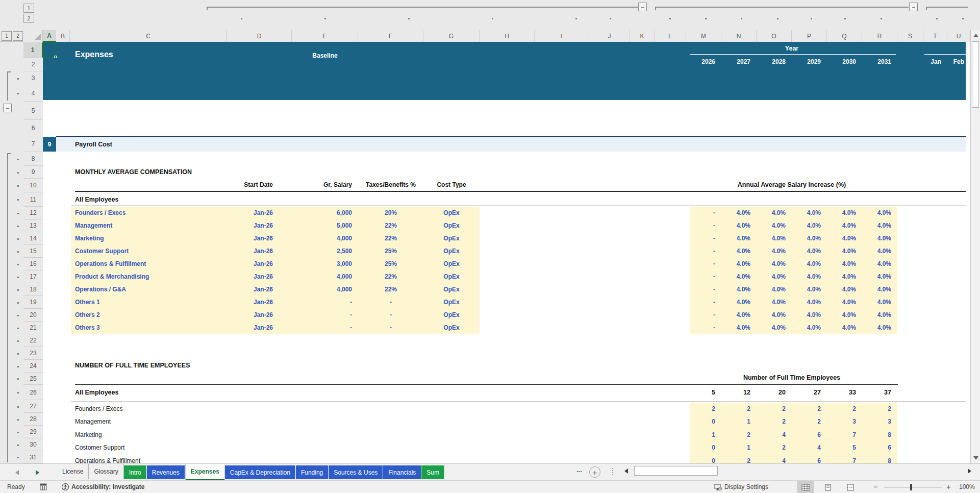  What do you see at coordinates (73, 472) in the screenshot?
I see `sheet-tab-license: License` at bounding box center [73, 472].